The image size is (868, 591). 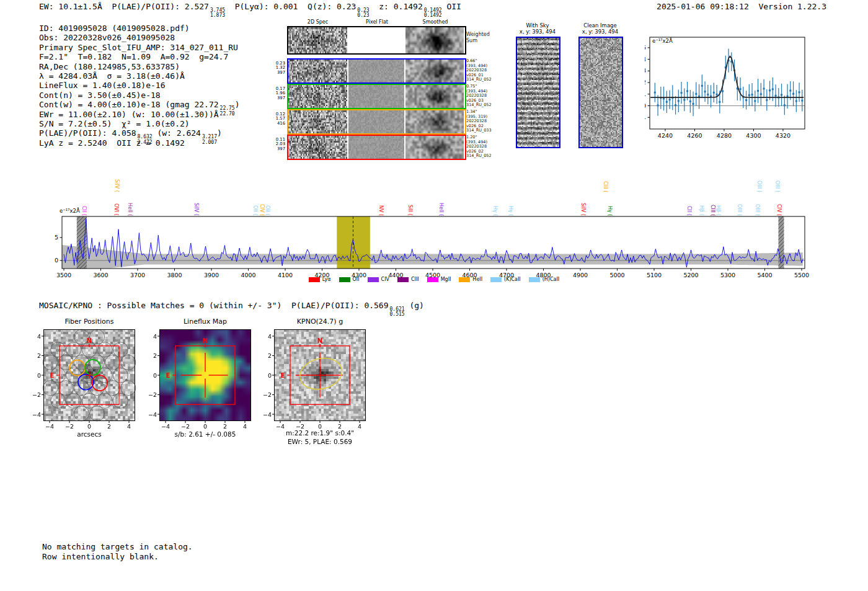 I want to click on info-line: Cont(n) = 3.50(±0.45)e-18, so click(x=140, y=96).